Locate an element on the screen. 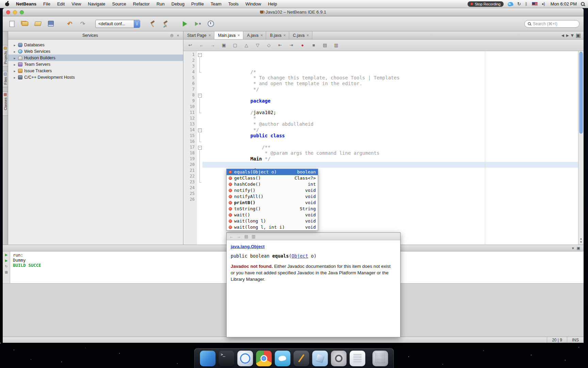  line-number: 18 is located at coordinates (190, 153).